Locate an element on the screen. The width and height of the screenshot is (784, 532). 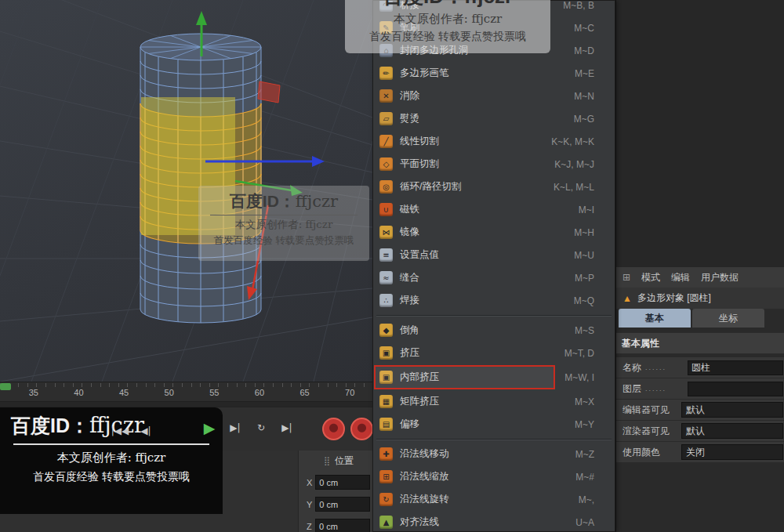
menu-item-label: 偏移 is located at coordinates (485, 425).